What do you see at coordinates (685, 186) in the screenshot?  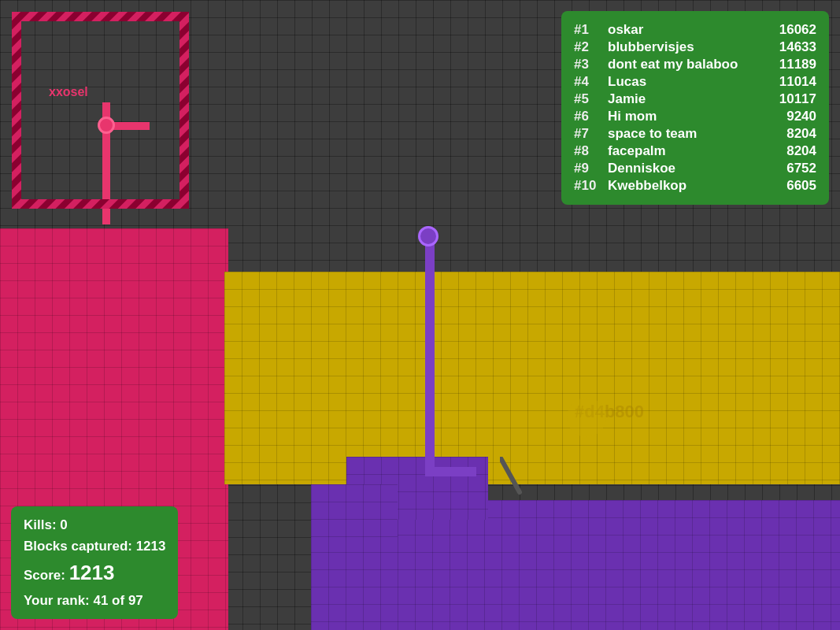 I see `lb-name: Kwebbelkop` at bounding box center [685, 186].